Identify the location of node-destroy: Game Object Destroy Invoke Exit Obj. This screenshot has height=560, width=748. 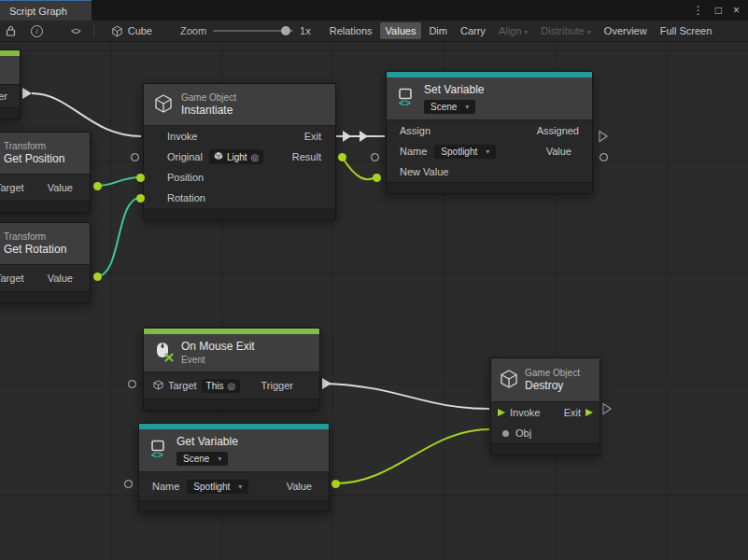
(545, 407).